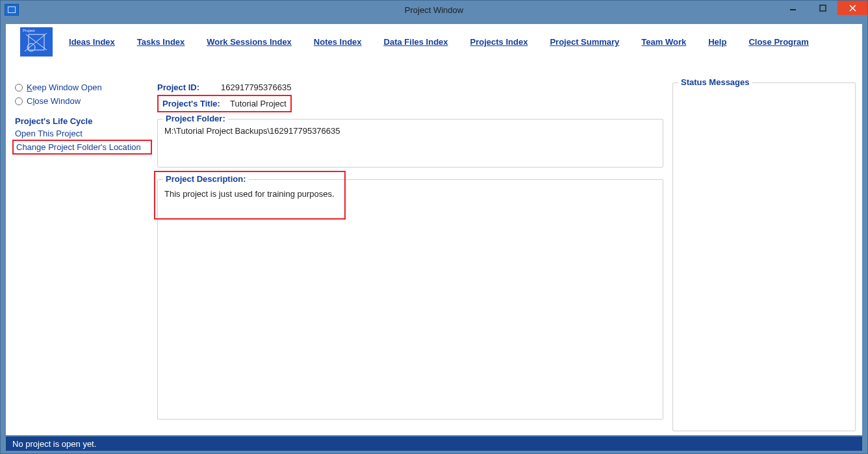 The width and height of the screenshot is (868, 454). Describe the element at coordinates (253, 42) in the screenshot. I see `menu-work-label: ork Sessions Index` at that location.